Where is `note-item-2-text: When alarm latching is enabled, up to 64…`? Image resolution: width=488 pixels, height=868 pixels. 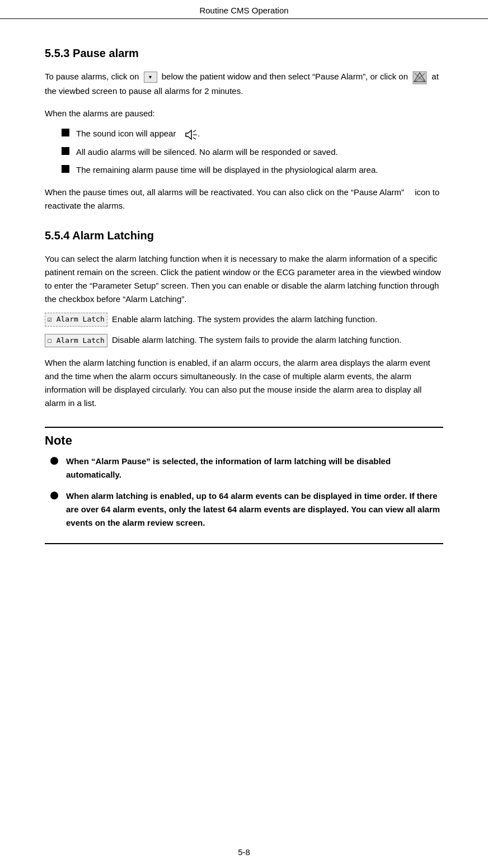
note-item-2-text: When alarm latching is enabled, up to 64… is located at coordinates (255, 510).